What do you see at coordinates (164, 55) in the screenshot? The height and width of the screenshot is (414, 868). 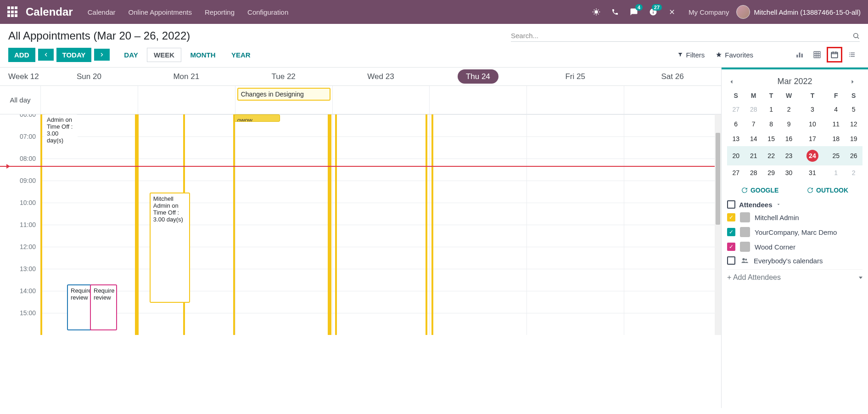 I see `range-week: WEEK` at bounding box center [164, 55].